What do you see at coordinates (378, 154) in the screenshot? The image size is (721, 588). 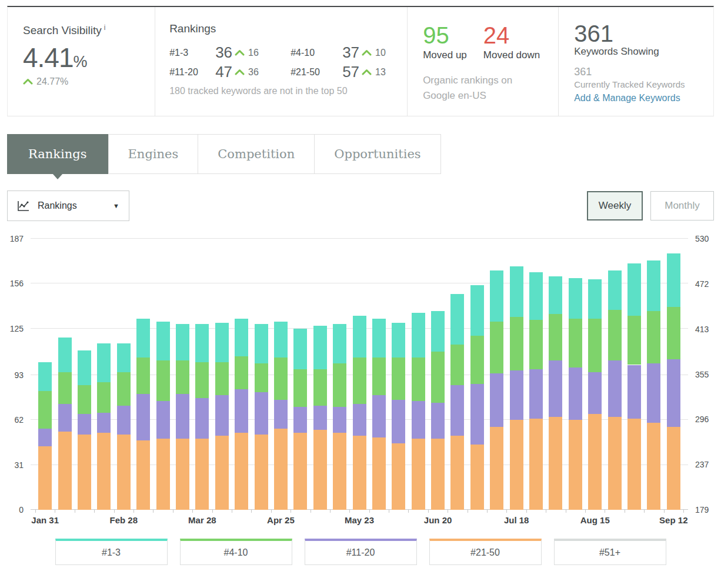 I see `tab-opportunities: Opportunities` at bounding box center [378, 154].